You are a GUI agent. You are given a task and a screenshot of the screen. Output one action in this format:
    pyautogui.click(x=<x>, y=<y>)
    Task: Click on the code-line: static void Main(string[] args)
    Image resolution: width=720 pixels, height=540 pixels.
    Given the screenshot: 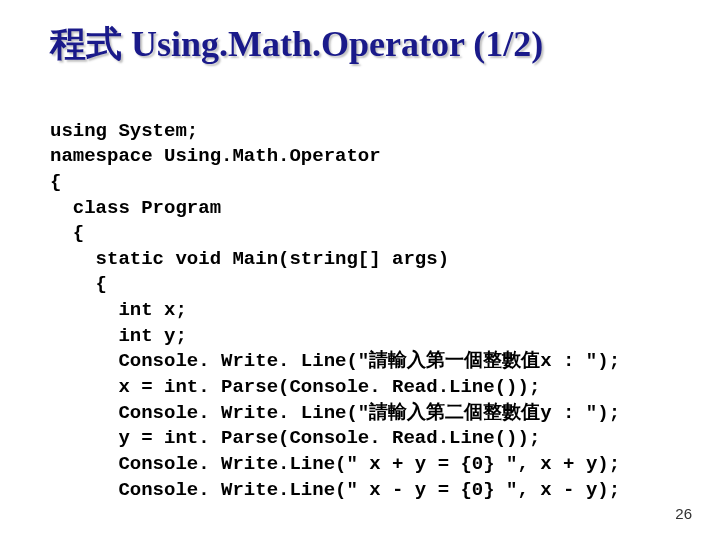 What is the action you would take?
    pyautogui.click(x=250, y=259)
    